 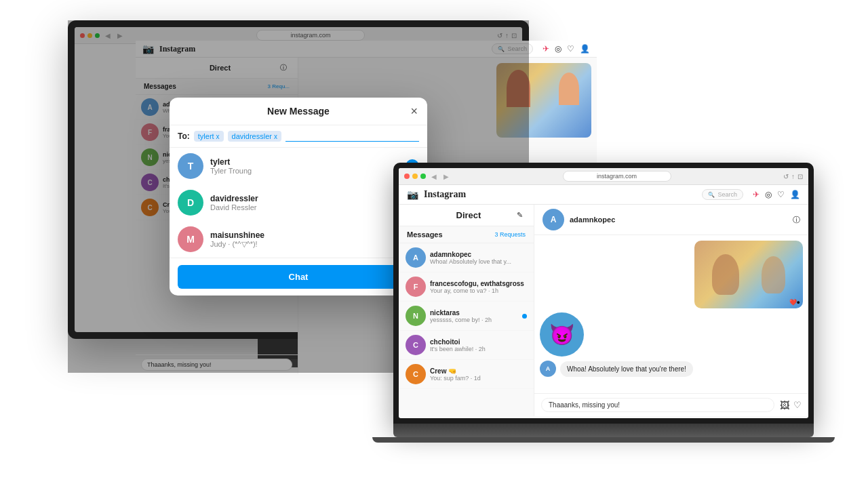 What do you see at coordinates (407, 176) in the screenshot?
I see `laptop-close-btn` at bounding box center [407, 176].